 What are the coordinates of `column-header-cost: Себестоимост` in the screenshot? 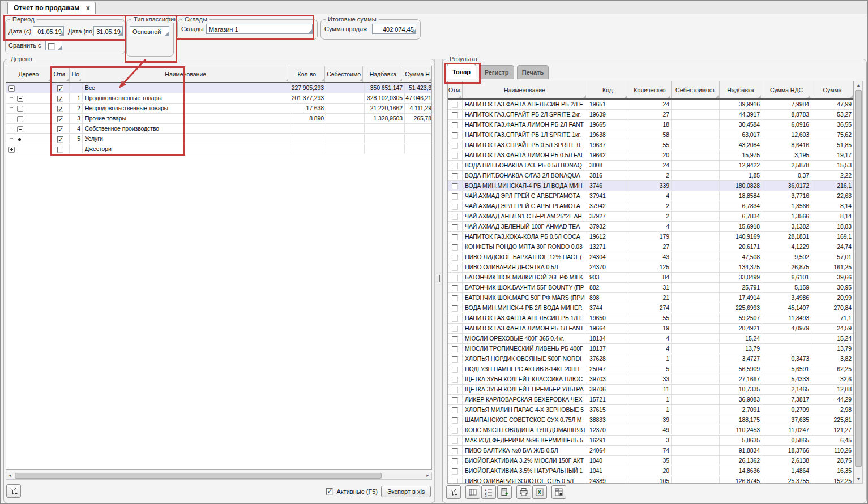 It's located at (695, 90).